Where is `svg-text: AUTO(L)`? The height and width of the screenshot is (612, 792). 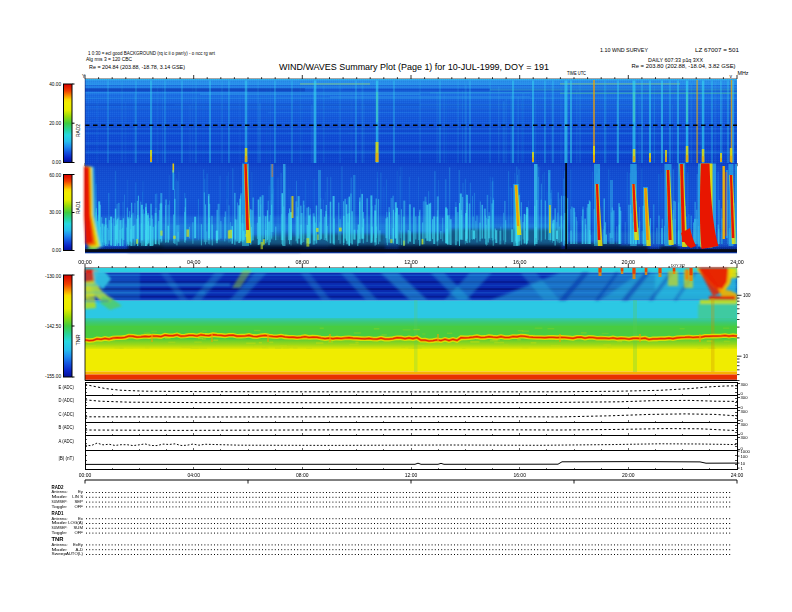 svg-text: AUTO(L) is located at coordinates (75, 554).